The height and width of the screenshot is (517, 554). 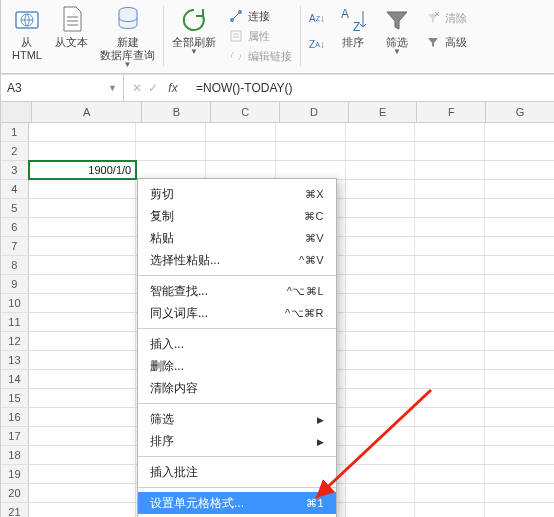 I want to click on row-header: 2, so click(x=15, y=151).